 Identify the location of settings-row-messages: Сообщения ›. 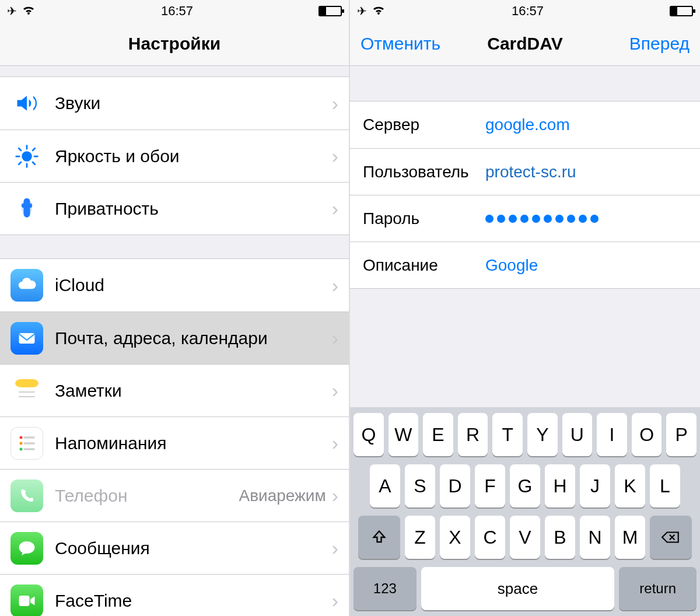
(174, 548).